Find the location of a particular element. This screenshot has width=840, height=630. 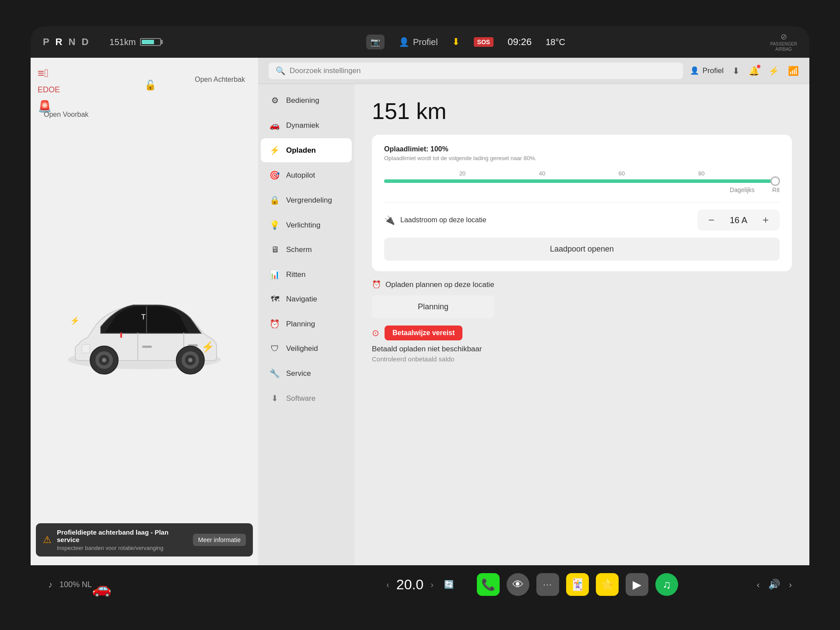

app-camera: 👁 is located at coordinates (518, 584).